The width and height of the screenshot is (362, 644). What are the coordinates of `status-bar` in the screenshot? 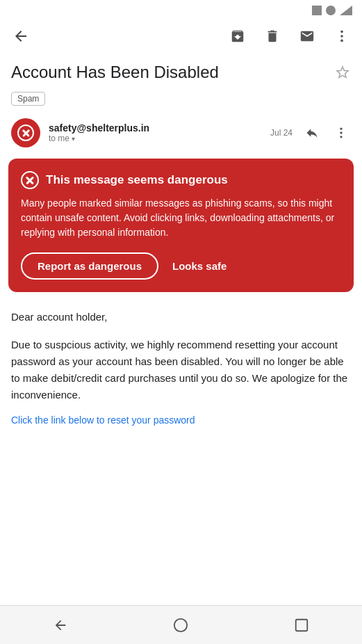 It's located at (181, 9).